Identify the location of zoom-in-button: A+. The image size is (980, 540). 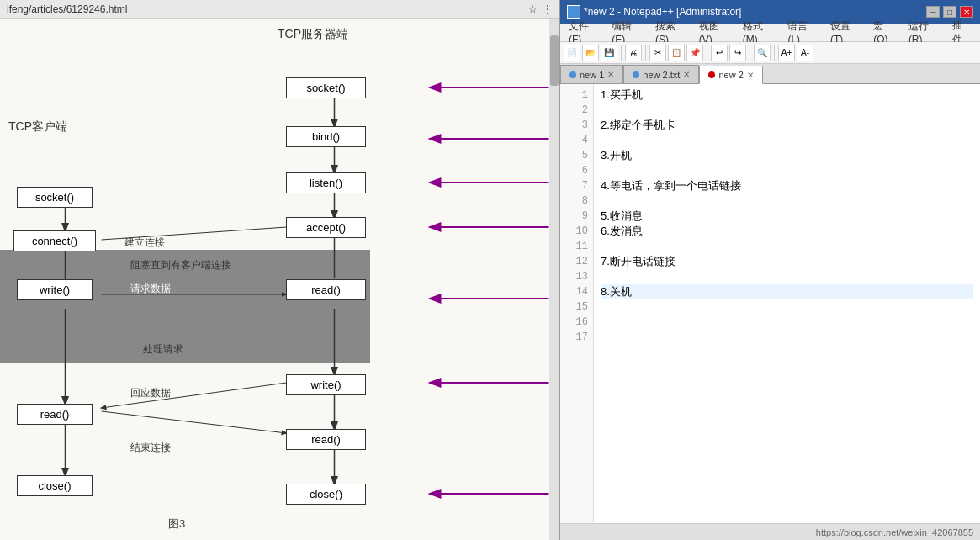
(787, 53).